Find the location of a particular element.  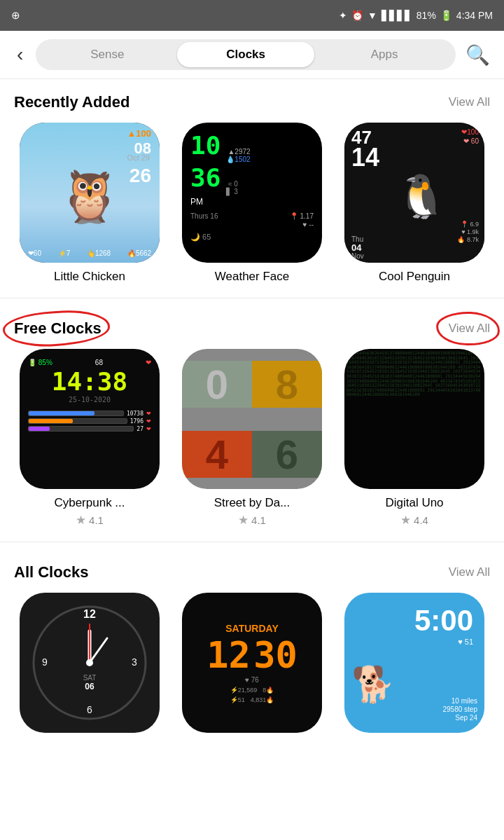

status-bar-left: ⊕ is located at coordinates (15, 15).